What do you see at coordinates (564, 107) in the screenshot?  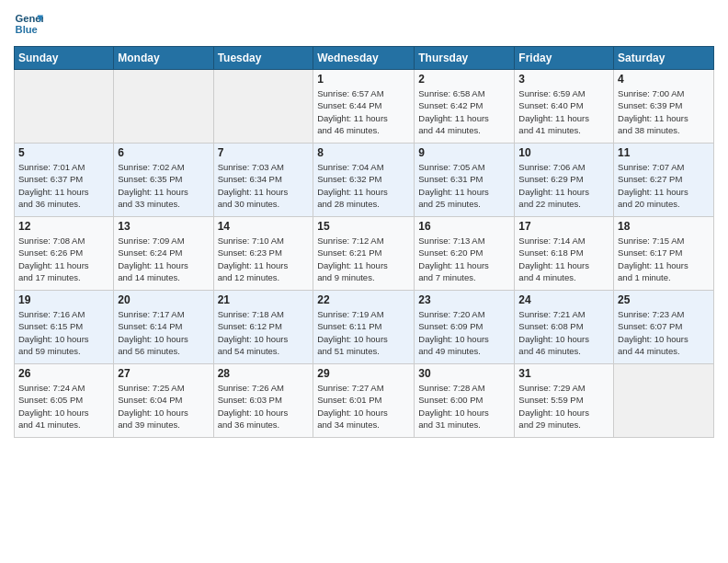 I see `calendar-cell: 3Sunrise: 6:59 AM Sunset: 6:40 PM Daylig…` at bounding box center [564, 107].